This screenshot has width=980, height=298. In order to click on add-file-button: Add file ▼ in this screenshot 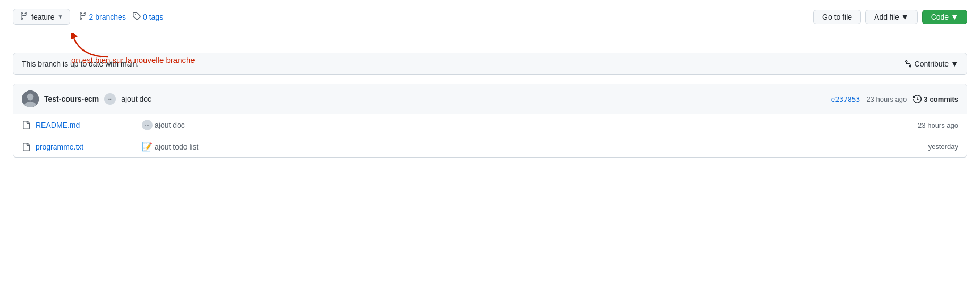, I will do `click(892, 17)`.